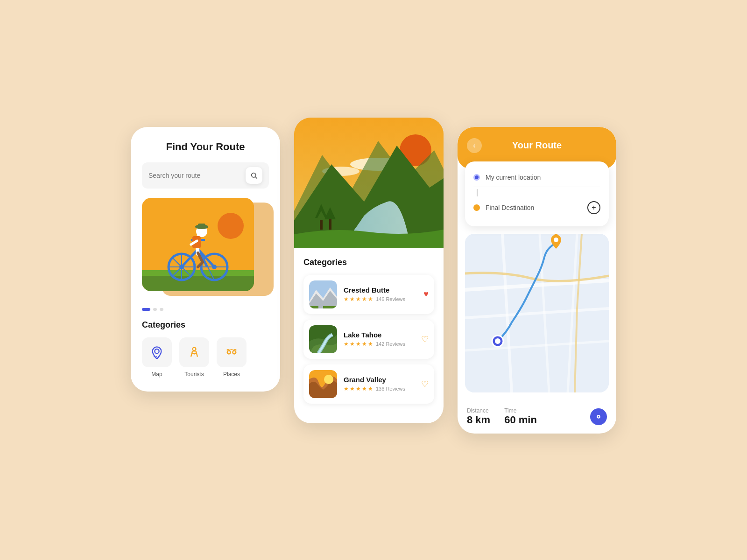 The image size is (747, 560). What do you see at coordinates (534, 208) in the screenshot?
I see `destination-input` at bounding box center [534, 208].